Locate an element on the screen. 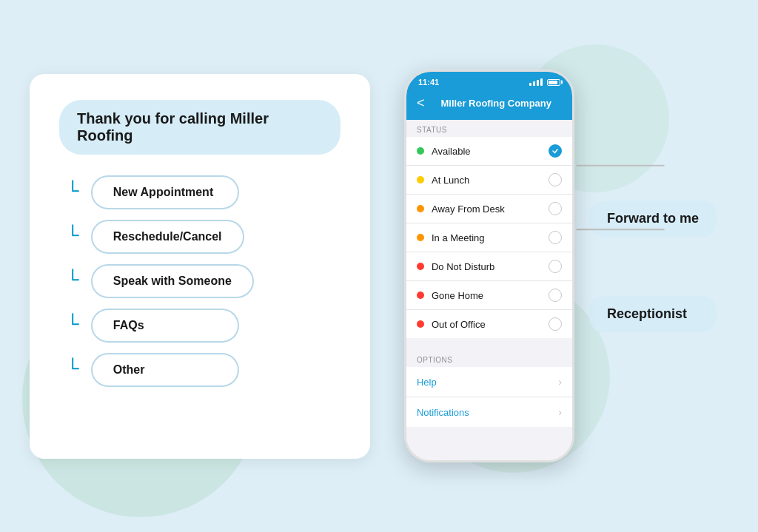 The width and height of the screenshot is (758, 532). options-label-notifications: Notifications is located at coordinates (443, 413).